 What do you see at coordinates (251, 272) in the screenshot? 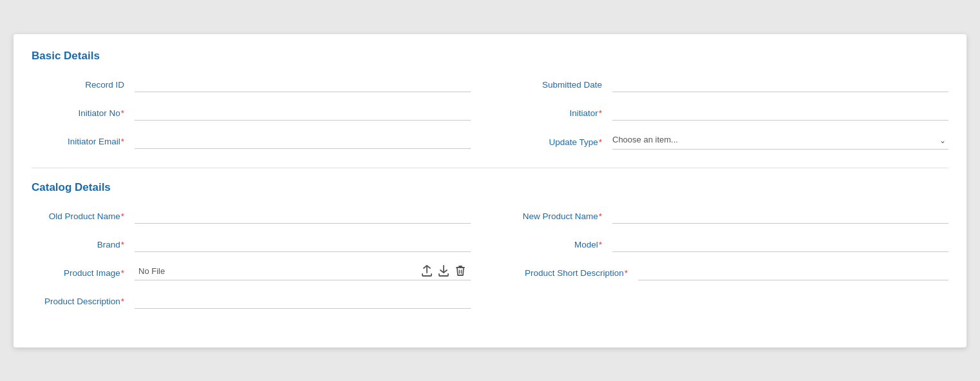
I see `product-image-row: Product Image* No File` at bounding box center [251, 272].